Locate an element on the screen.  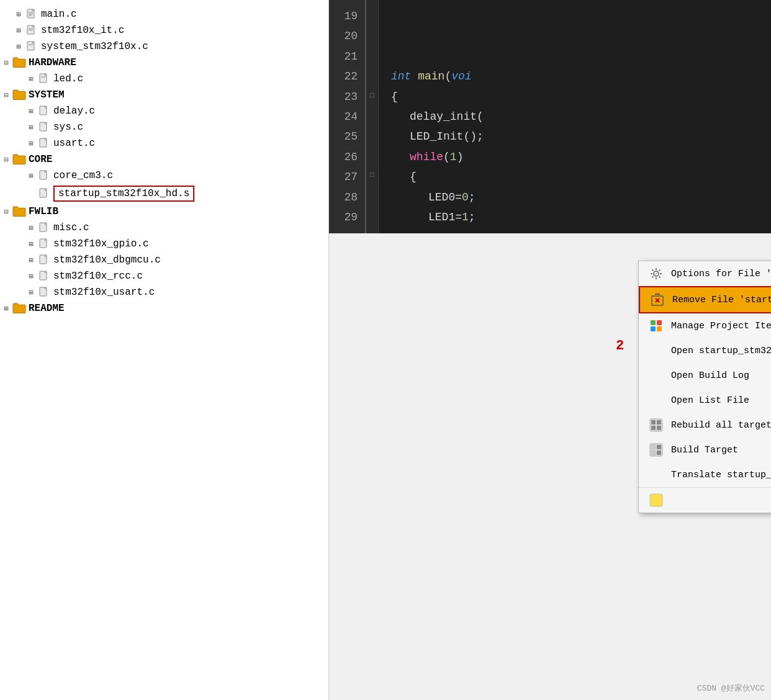
tree-item-stm32f10x-dbgmcu-c: ⊞ stm32f10x_dbgmcu.c is located at coordinates (164, 260).